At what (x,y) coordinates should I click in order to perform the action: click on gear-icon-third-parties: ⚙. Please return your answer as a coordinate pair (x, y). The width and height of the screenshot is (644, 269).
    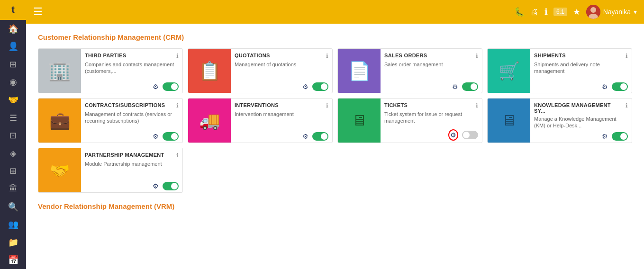
    Looking at the image, I should click on (155, 87).